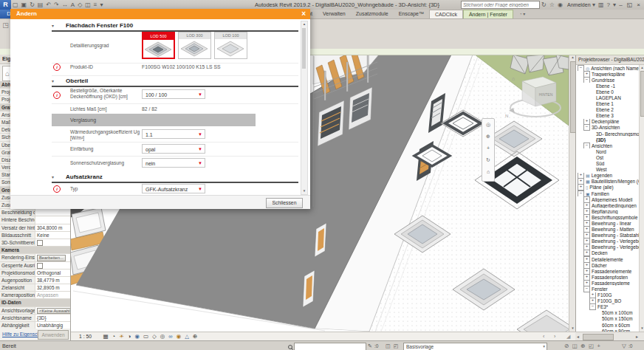 This screenshot has height=350, width=644. Describe the element at coordinates (607, 80) in the screenshot. I see `tree-item: −Grundrisse` at that location.